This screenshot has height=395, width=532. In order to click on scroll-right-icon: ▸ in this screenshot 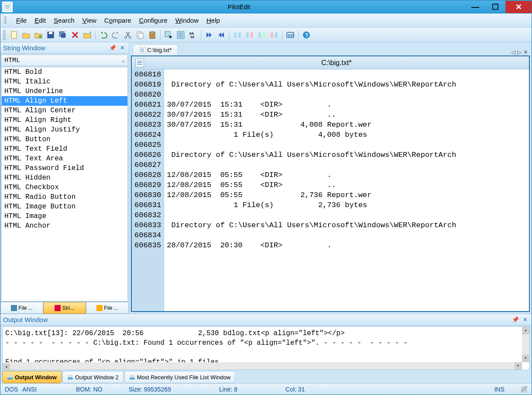, I will do `click(518, 366)`.